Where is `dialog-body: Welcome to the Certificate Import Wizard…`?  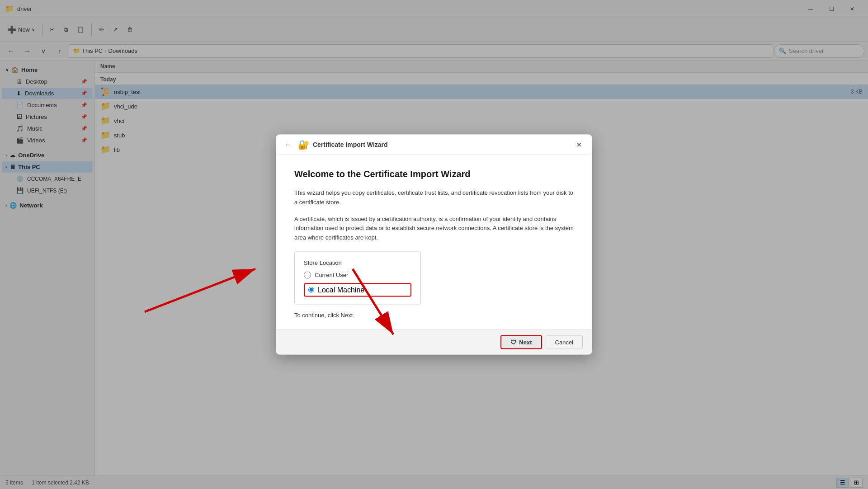
dialog-body: Welcome to the Certificate Import Wizard… is located at coordinates (434, 242).